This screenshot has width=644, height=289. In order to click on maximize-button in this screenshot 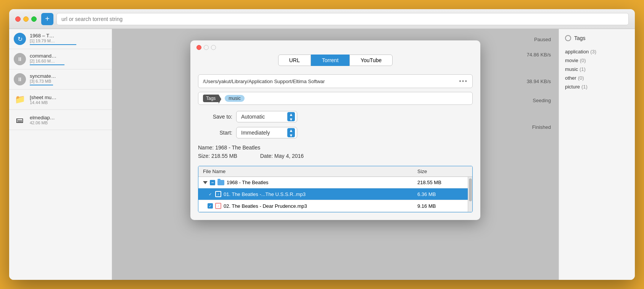, I will do `click(34, 19)`.